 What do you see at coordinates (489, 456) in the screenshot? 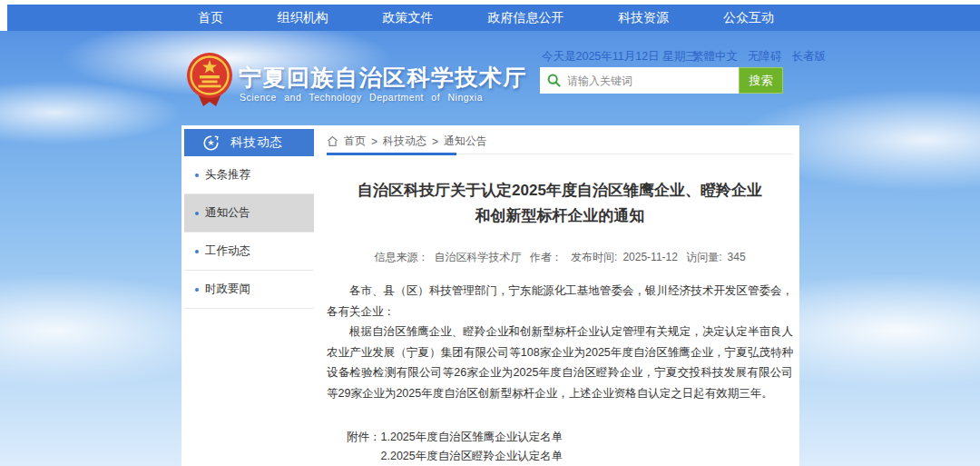
I see `attachment-gazelle-list: 2.2025年度自治区瞪羚企业认定名单` at bounding box center [489, 456].